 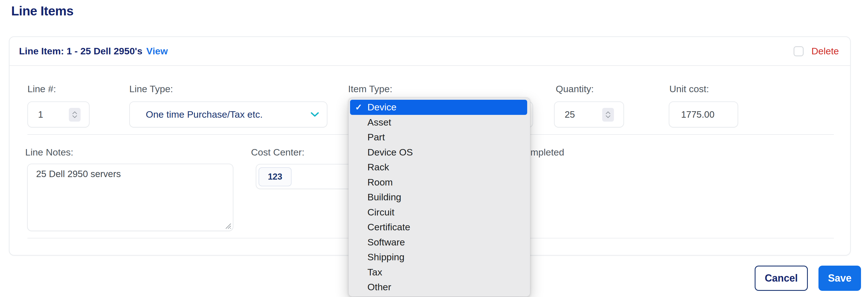 I want to click on dropdown-option: ✓Rack, so click(x=439, y=167).